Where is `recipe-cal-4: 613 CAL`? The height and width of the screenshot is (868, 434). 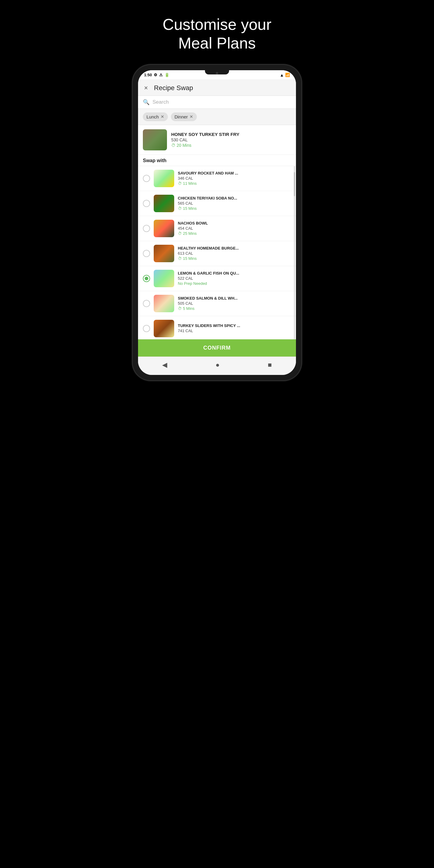
recipe-cal-4: 613 CAL is located at coordinates (235, 253).